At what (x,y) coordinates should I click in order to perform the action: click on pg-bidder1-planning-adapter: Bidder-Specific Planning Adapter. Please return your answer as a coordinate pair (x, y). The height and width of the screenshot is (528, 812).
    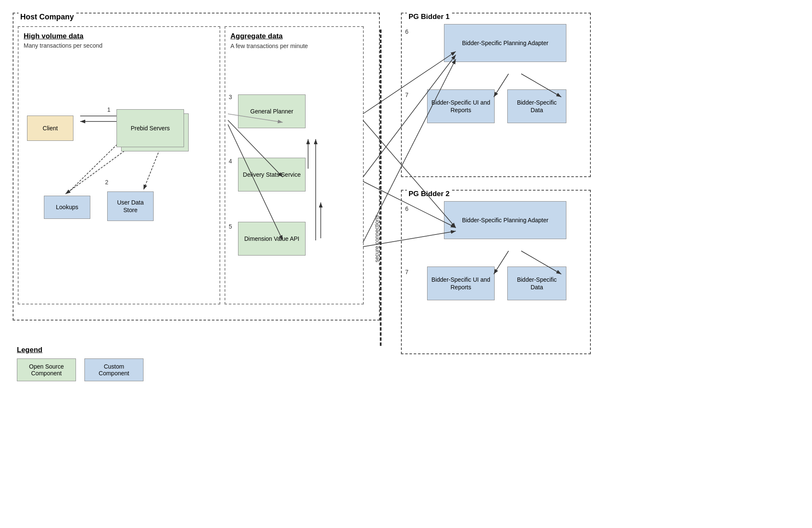
    Looking at the image, I should click on (505, 43).